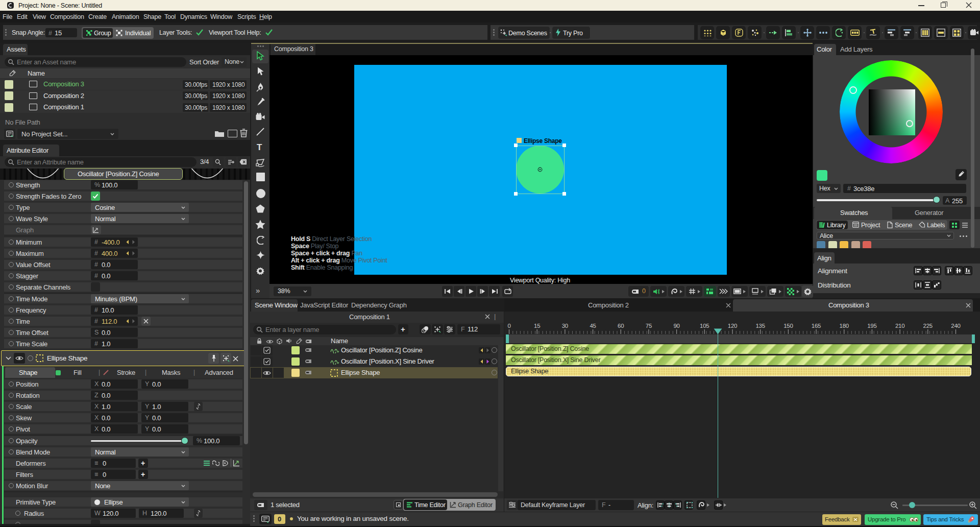 The image size is (980, 527). What do you see at coordinates (732, 326) in the screenshot?
I see `svg-text: 120` at bounding box center [732, 326].